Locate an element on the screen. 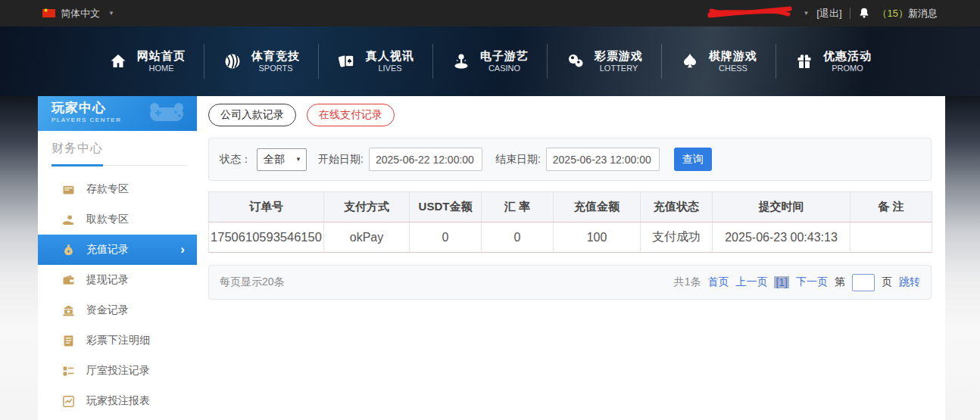 The height and width of the screenshot is (420, 980). chevron-right-icon: › is located at coordinates (183, 250).